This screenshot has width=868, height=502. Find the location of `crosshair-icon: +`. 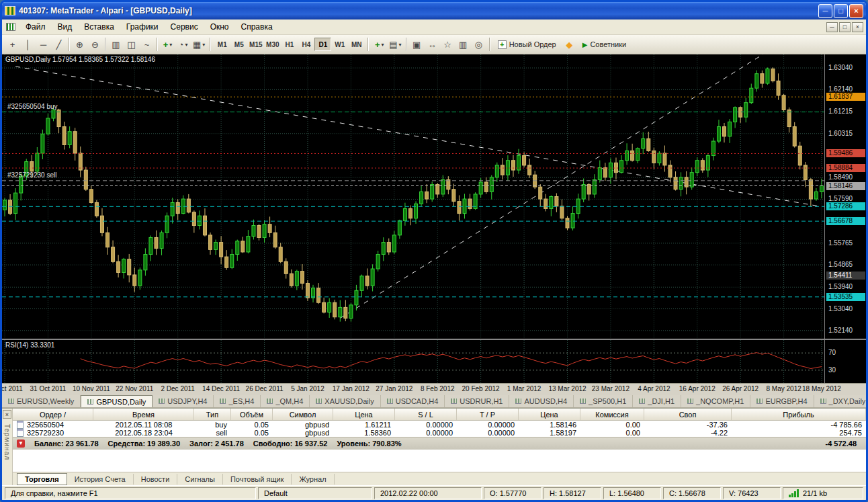

crosshair-icon: + is located at coordinates (12, 44).